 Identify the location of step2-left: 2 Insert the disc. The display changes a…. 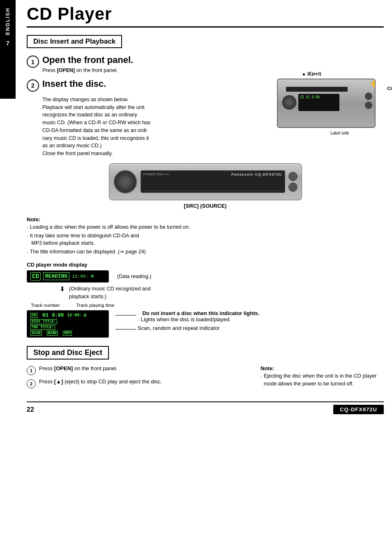
(148, 118).